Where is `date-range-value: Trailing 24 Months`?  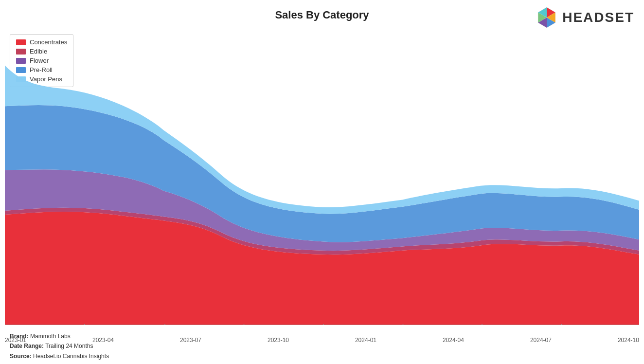
date-range-value: Trailing 24 Months is located at coordinates (69, 346).